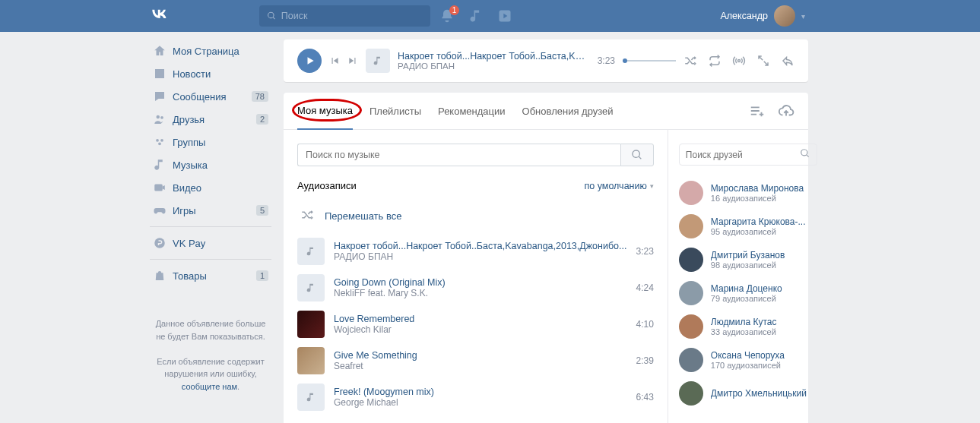  Describe the element at coordinates (447, 16) in the screenshot. I see `notifications-icon: 1` at that location.